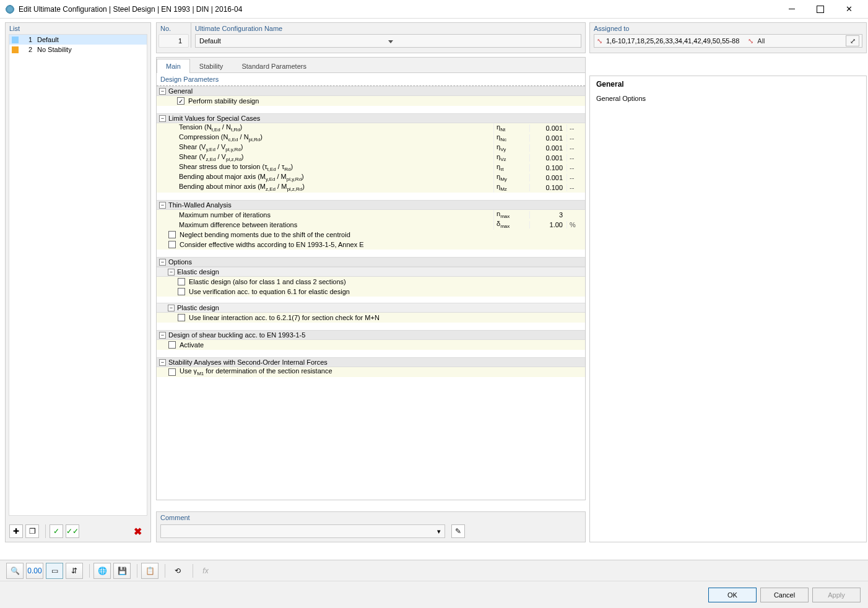 This screenshot has width=868, height=608. What do you see at coordinates (371, 215) in the screenshot?
I see `thin-row: Maximum number of iterationsnmax3` at bounding box center [371, 215].